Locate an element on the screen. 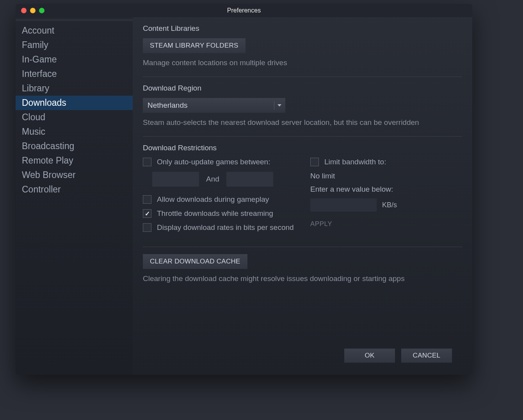 This screenshot has height=420, width=523. auto-update-start-time is located at coordinates (176, 179).